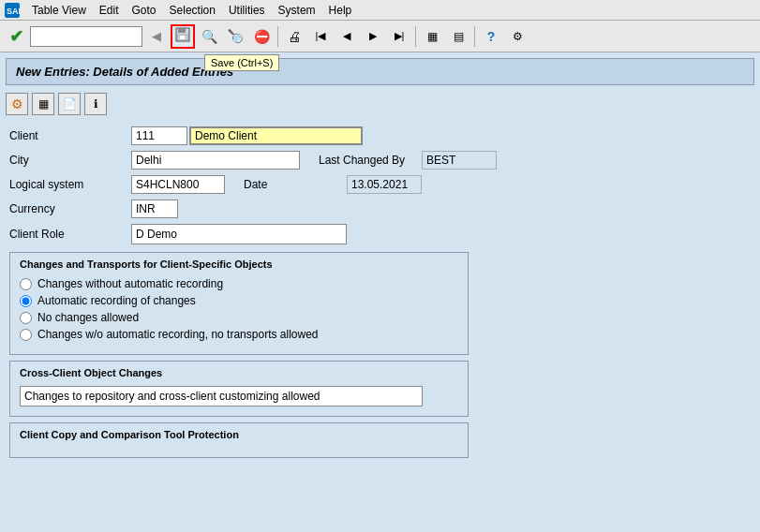 Image resolution: width=760 pixels, height=532 pixels. What do you see at coordinates (262, 37) in the screenshot?
I see `stop-icon: ⛔` at bounding box center [262, 37].